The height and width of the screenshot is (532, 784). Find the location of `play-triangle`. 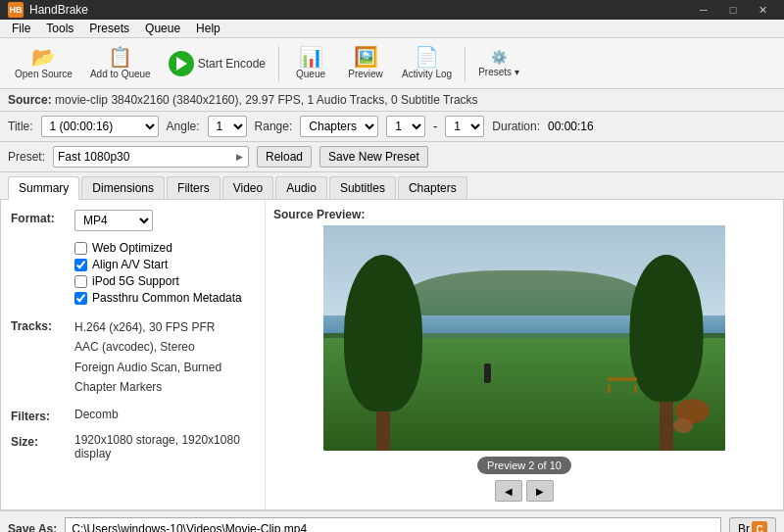

play-triangle is located at coordinates (182, 64).